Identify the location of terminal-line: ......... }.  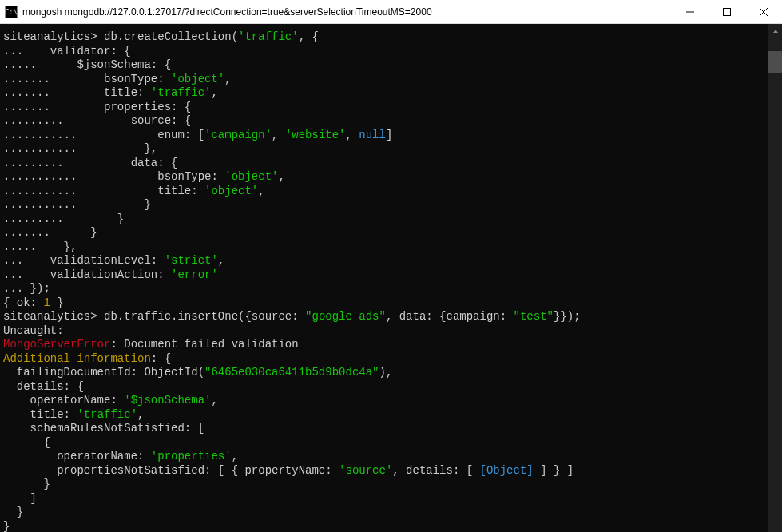
(386, 220).